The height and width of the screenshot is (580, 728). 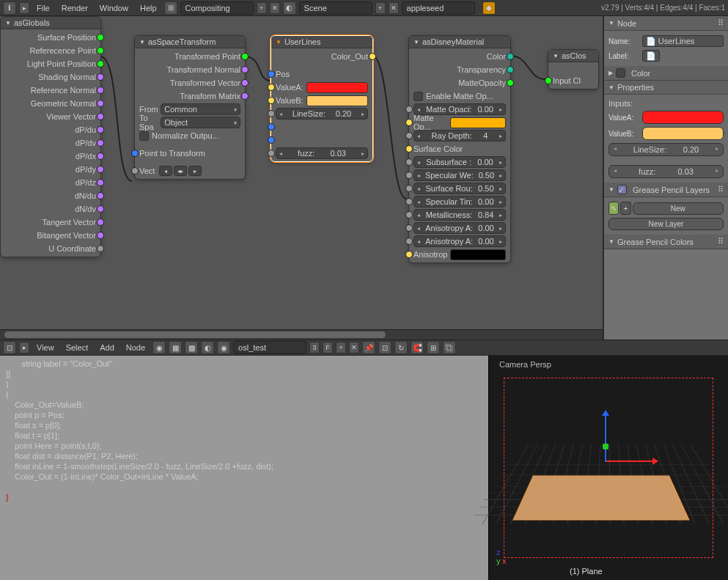 I want to click on node-title: asGlobals, so click(x=32, y=23).